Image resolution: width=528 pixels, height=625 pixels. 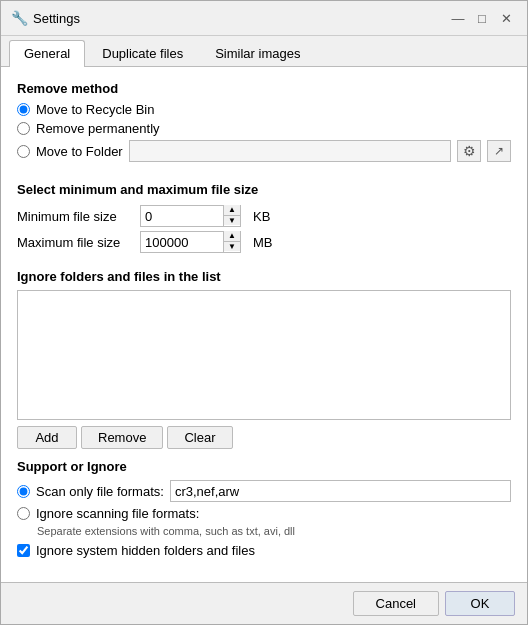 What do you see at coordinates (19, 18) in the screenshot?
I see `app-icon: 🔧` at bounding box center [19, 18].